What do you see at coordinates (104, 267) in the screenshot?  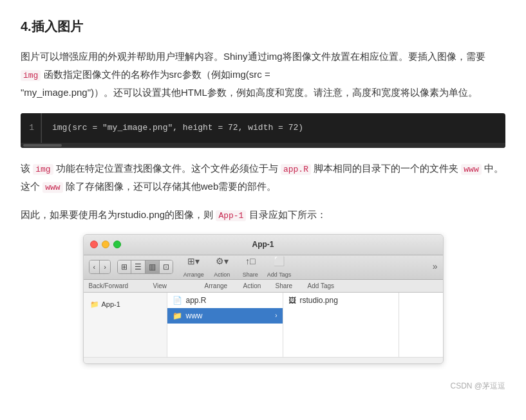 I see `forward-button: ›` at bounding box center [104, 267].